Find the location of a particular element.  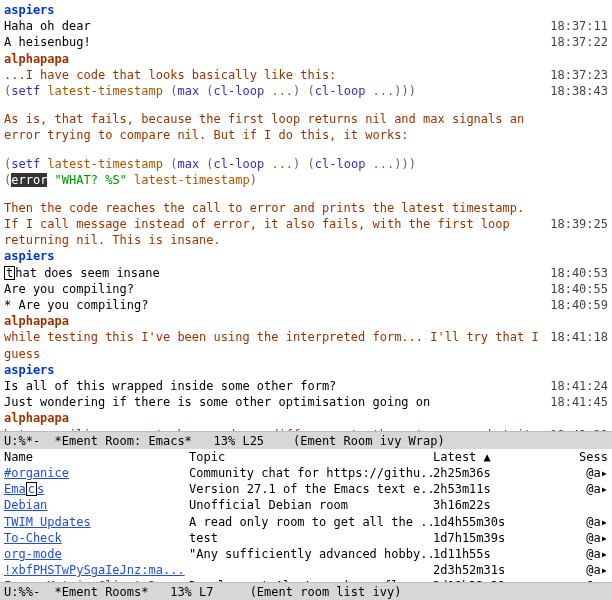

timestamp: 18:37:22 is located at coordinates (578, 42).